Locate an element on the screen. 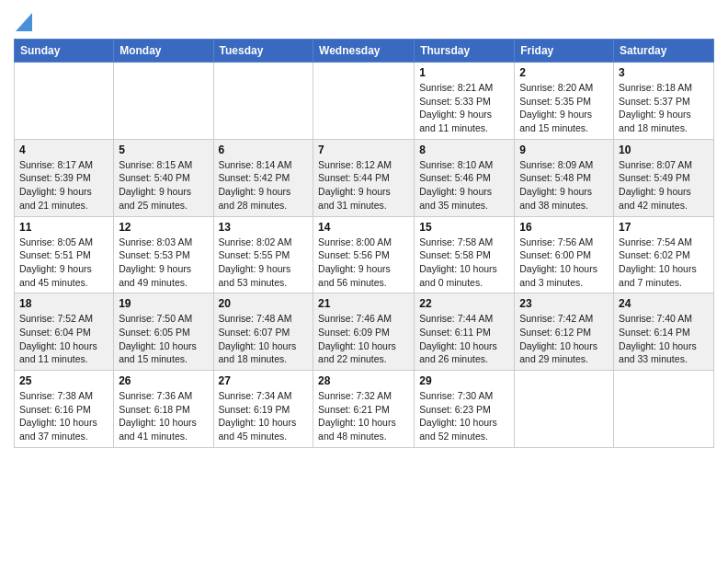 The width and height of the screenshot is (728, 563). day-number: 5 is located at coordinates (164, 150).